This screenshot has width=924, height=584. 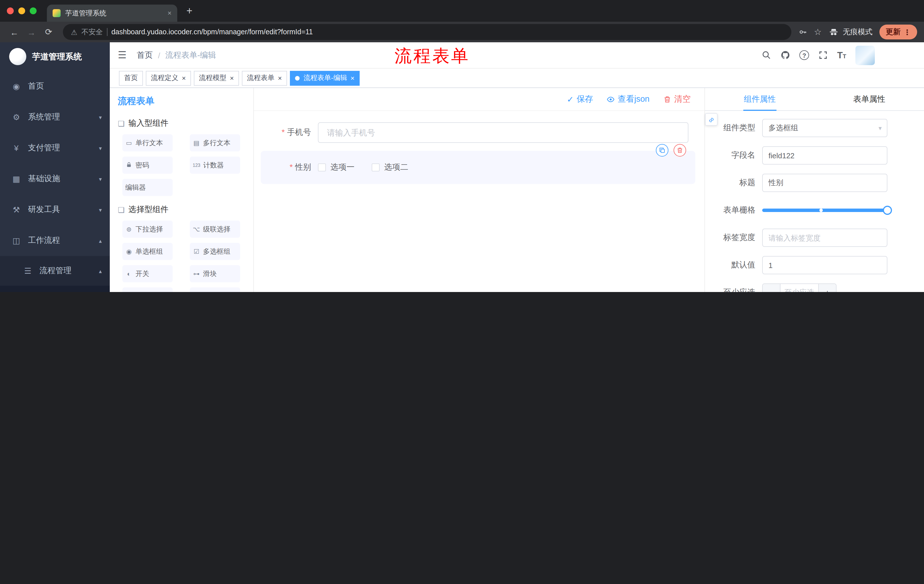 What do you see at coordinates (711, 120) in the screenshot?
I see `link-icon: ∞` at bounding box center [711, 120].